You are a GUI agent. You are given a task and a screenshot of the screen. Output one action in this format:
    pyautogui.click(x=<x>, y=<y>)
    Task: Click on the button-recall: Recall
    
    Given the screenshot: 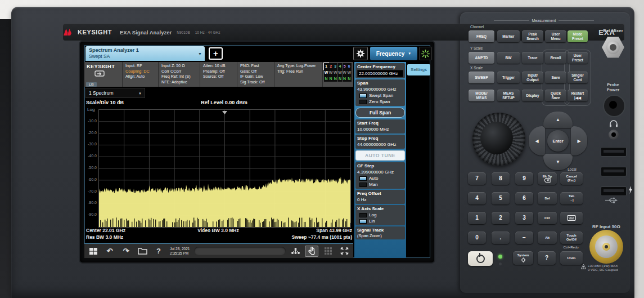 What is the action you would take?
    pyautogui.click(x=556, y=57)
    